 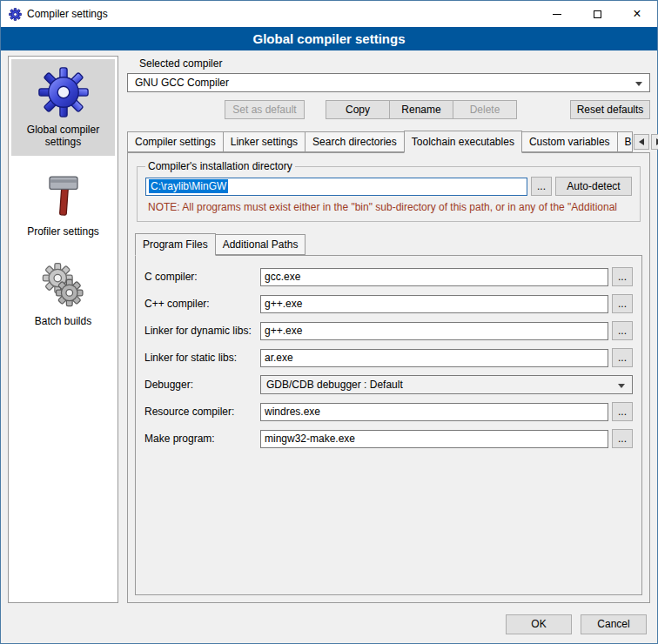 What do you see at coordinates (434, 439) in the screenshot?
I see `make-program-input` at bounding box center [434, 439].